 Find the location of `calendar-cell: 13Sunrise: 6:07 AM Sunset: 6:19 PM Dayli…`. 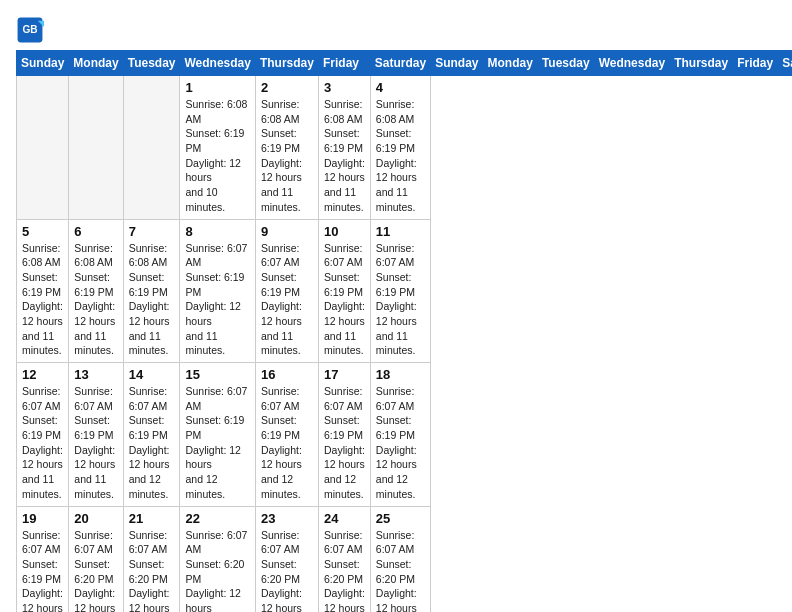

calendar-cell: 13Sunrise: 6:07 AM Sunset: 6:19 PM Dayli… is located at coordinates (96, 435).